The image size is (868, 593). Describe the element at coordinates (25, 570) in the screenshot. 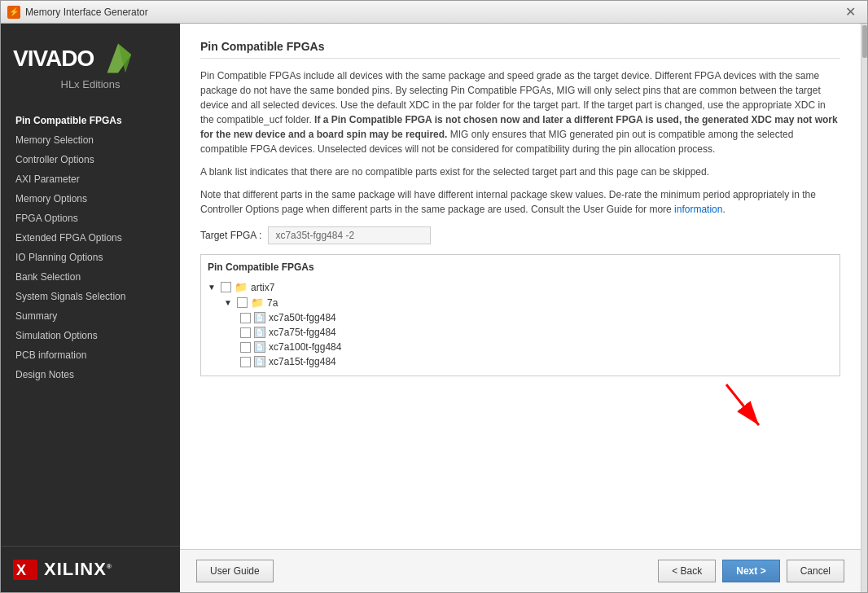

I see `xilinx-x-icon: X` at that location.